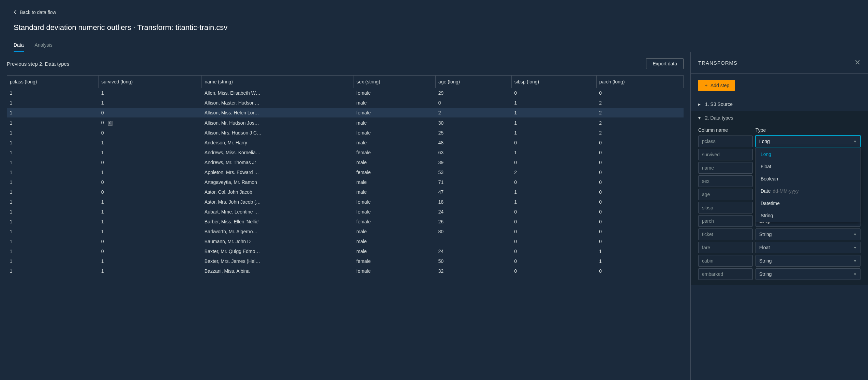  I want to click on table-cell: Allen, Miss. Elisabeth W…, so click(278, 93).